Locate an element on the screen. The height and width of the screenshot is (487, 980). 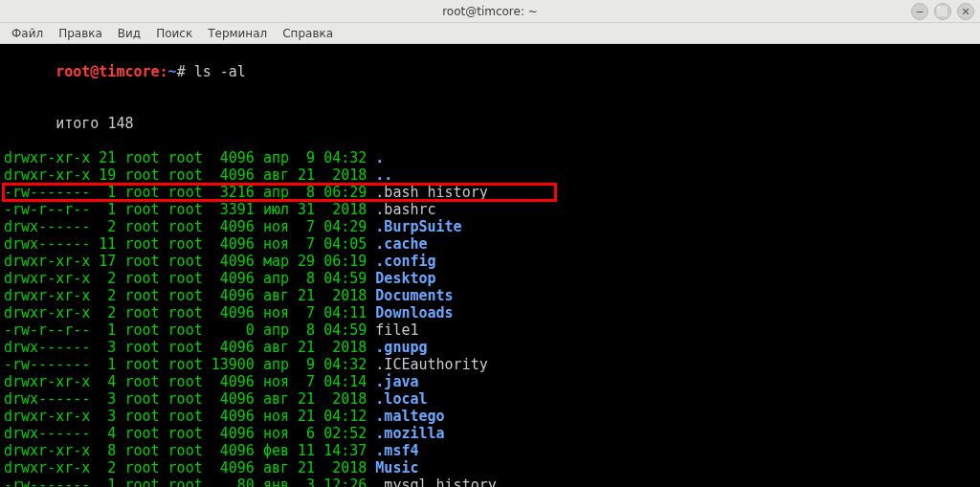
prompt-path: ~ is located at coordinates (172, 72).